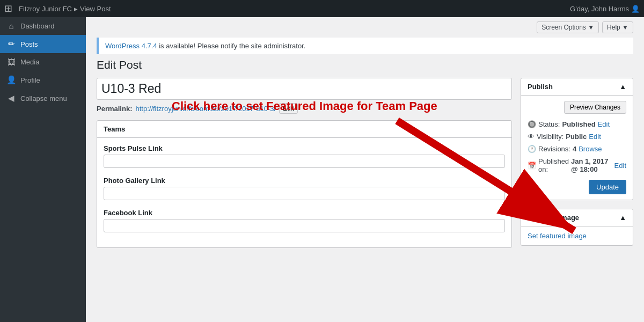  I want to click on status-icon: 🔘, so click(532, 125).